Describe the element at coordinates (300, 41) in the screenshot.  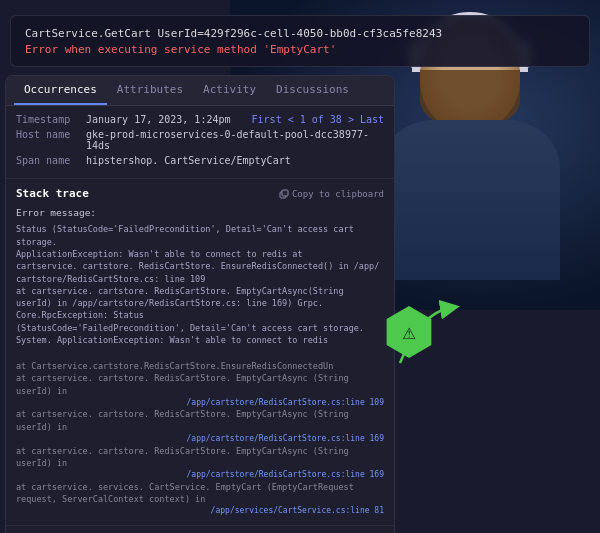
I see `error-header: CartService.GetCart UserId=429f296c-cell…` at that location.